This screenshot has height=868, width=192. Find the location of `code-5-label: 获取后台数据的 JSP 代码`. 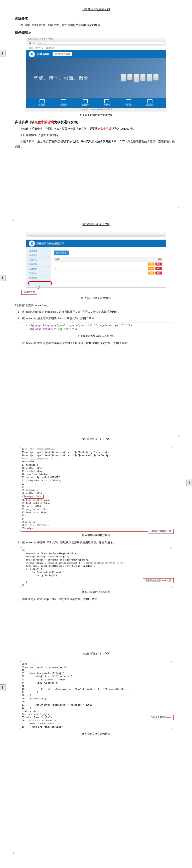

code-5-label: 获取后台数据的 JSP 代码 is located at coordinates (158, 581).